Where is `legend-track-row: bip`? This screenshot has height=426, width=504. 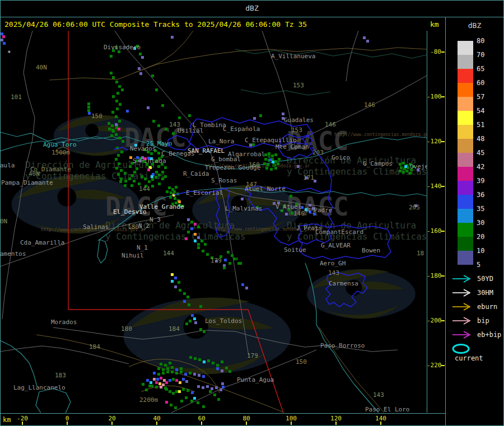
legend-track-row: bip is located at coordinates (470, 322).